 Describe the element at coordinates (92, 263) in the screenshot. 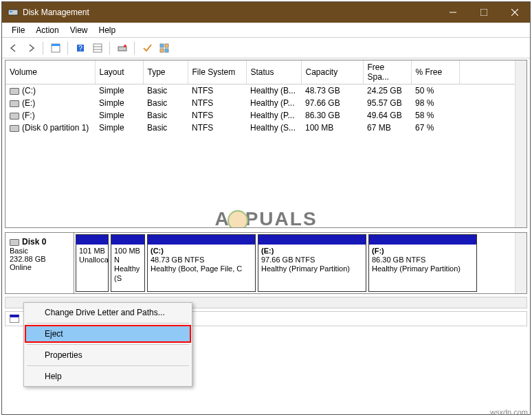

I see `partition-block: 101 MBUnallocat` at that location.